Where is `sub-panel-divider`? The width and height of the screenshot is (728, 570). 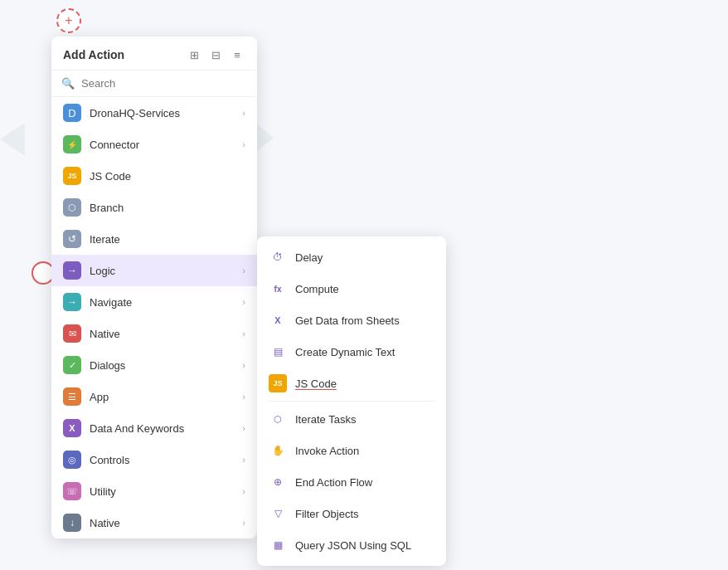 sub-panel-divider is located at coordinates (352, 402).